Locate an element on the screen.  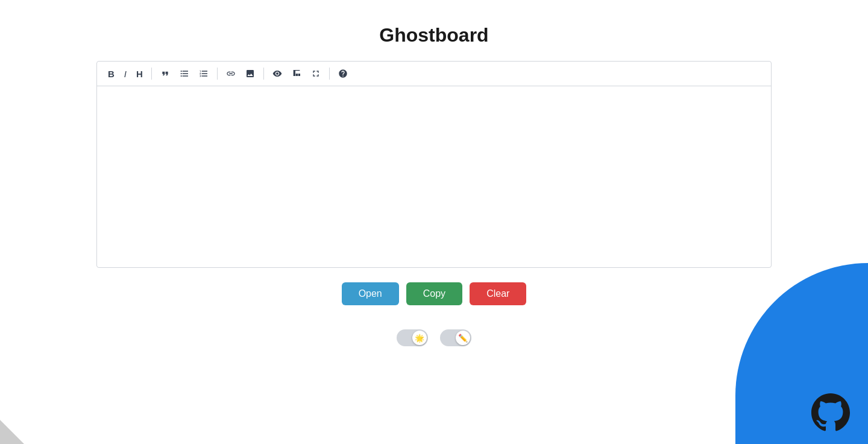
unordered-list-button is located at coordinates (184, 74).